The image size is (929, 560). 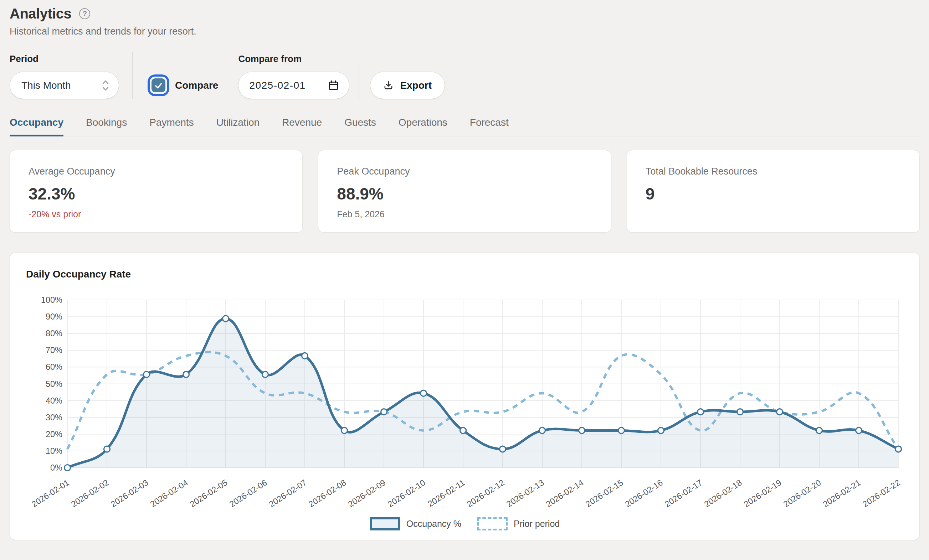 What do you see at coordinates (604, 493) in the screenshot?
I see `svg-text: 2026-02-15` at bounding box center [604, 493].